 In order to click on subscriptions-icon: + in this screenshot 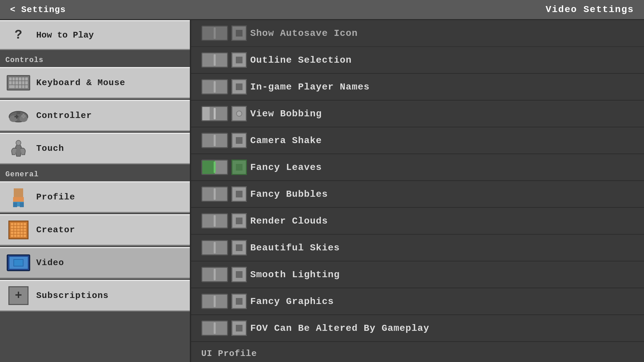, I will do `click(18, 296)`.